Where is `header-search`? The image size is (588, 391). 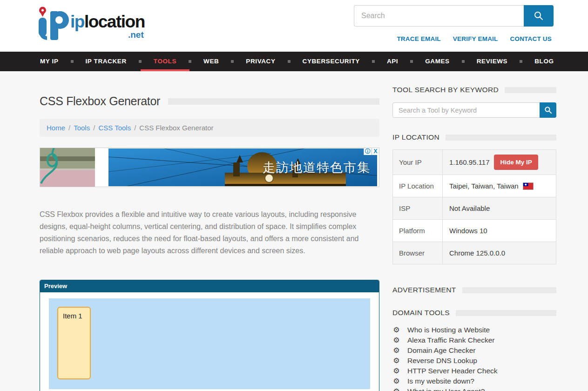
header-search is located at coordinates (453, 16).